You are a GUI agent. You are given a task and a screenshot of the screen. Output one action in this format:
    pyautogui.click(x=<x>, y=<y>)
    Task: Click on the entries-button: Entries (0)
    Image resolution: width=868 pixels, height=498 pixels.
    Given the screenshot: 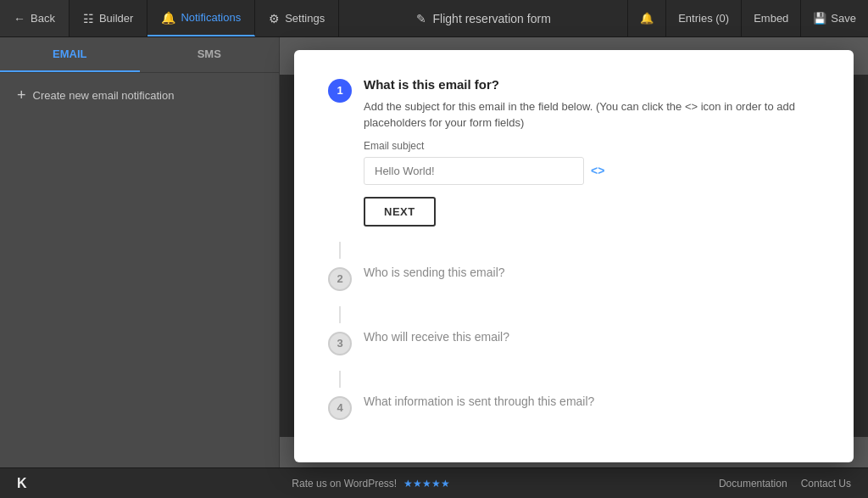 What is the action you would take?
    pyautogui.click(x=704, y=19)
    